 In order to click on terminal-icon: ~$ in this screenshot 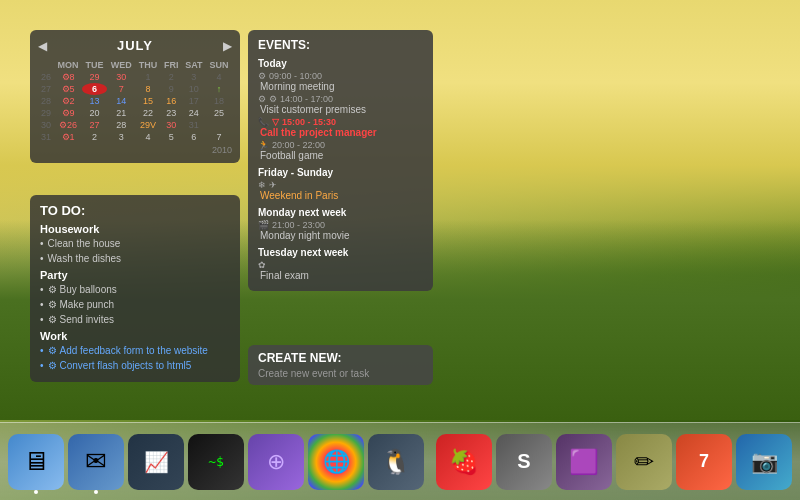, I will do `click(216, 462)`.